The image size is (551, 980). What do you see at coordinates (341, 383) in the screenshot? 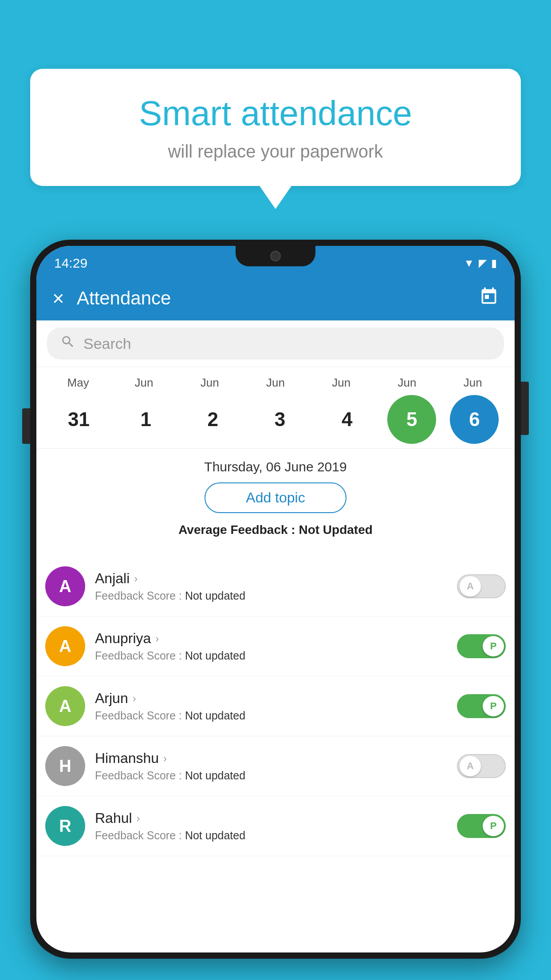
I see `month-jun-4: Jun` at bounding box center [341, 383].